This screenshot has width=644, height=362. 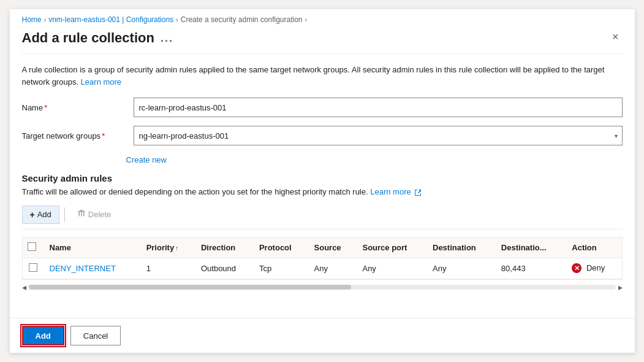 I want to click on table-row: DENY_INTERNET 1 Outbound Tcp Any Any Any…, so click(x=322, y=268).